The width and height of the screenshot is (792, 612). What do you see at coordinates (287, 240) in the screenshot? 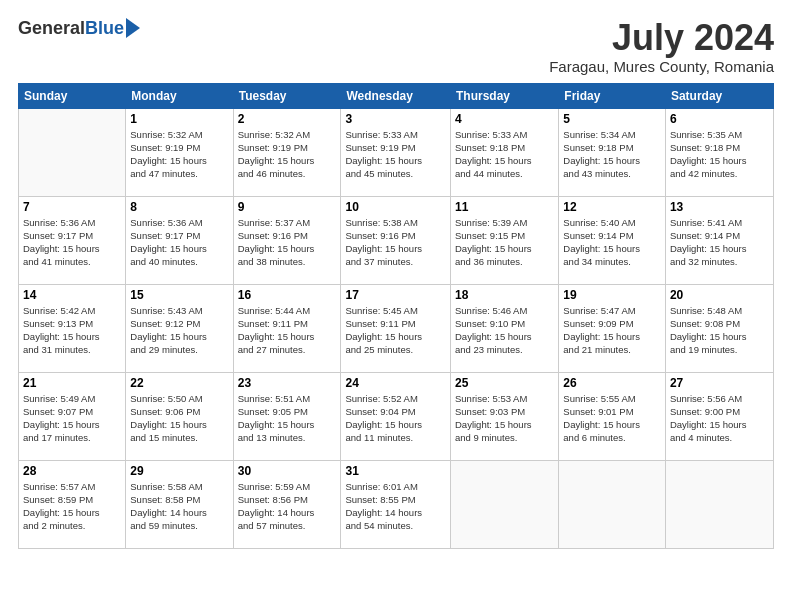
I see `calendar-cell: 9Sunrise: 5:37 AM Sunset: 9:16 PM Daylig…` at bounding box center [287, 240].